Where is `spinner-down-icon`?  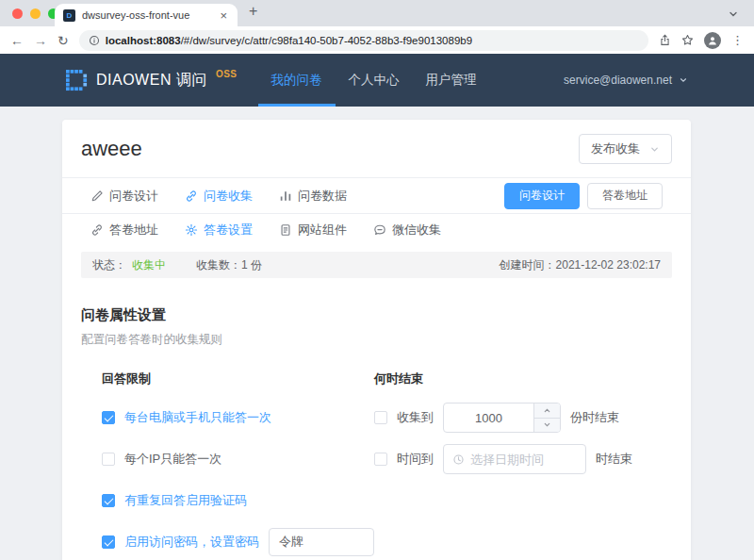 spinner-down-icon is located at coordinates (547, 426).